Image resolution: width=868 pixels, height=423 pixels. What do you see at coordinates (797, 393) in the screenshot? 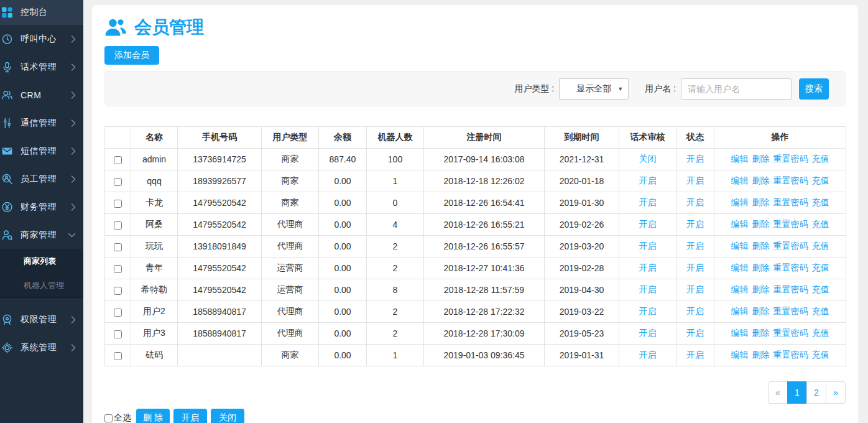
I see `pagination-page-1: 1` at bounding box center [797, 393].